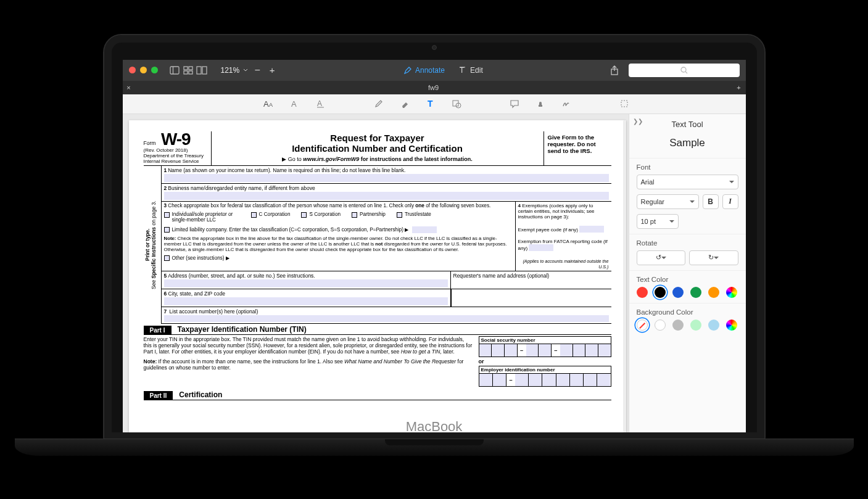 The image size is (868, 499). Describe the element at coordinates (711, 202) in the screenshot. I see `bold-button: B` at that location.